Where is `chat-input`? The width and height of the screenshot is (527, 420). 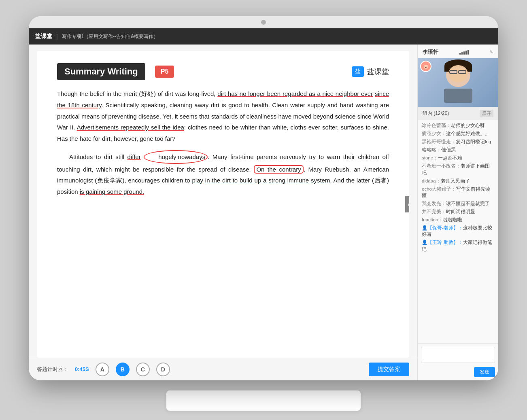
chat-input is located at coordinates (458, 355).